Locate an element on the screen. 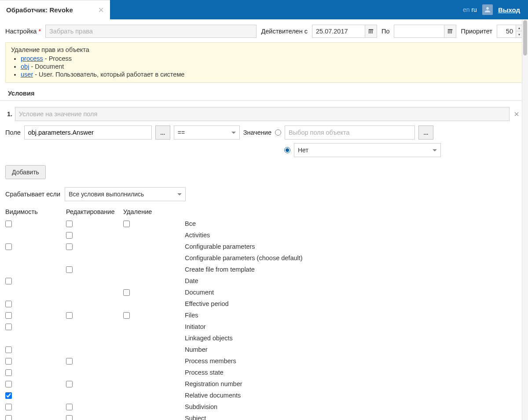  scrollbar-thumb is located at coordinates (525, 38).